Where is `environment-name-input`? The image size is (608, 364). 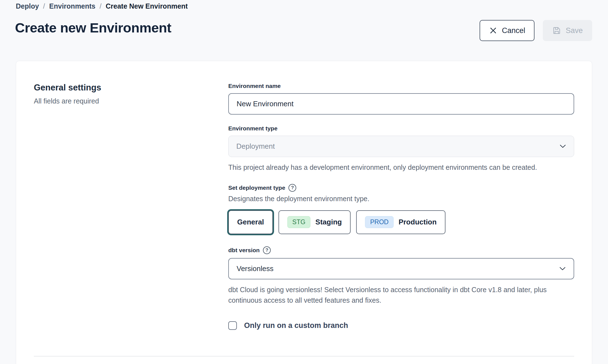
environment-name-input is located at coordinates (401, 104).